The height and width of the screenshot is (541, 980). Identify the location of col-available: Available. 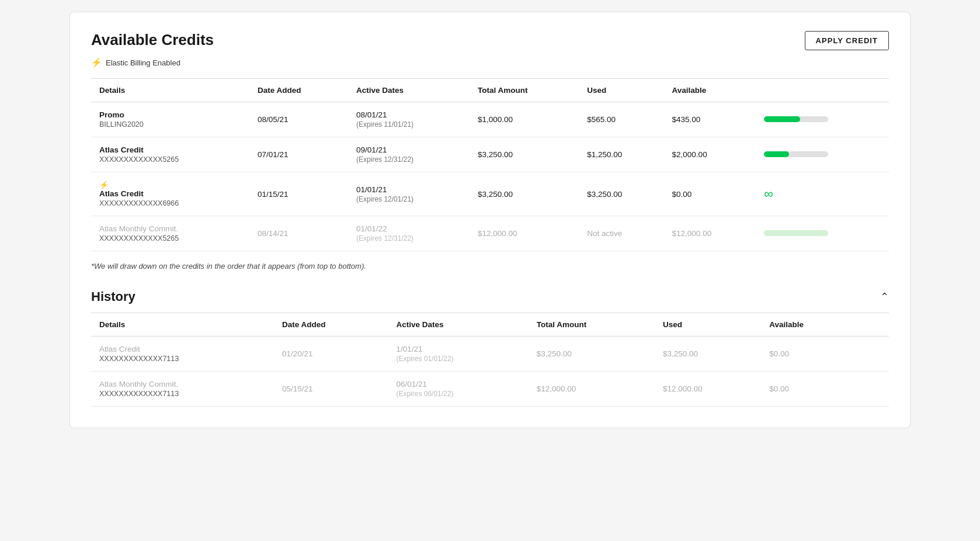
(710, 91).